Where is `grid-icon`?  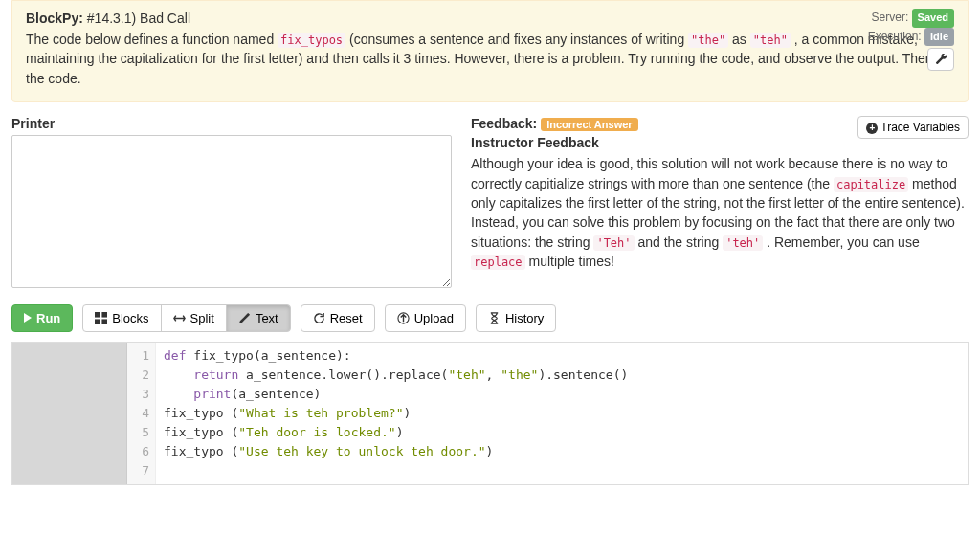
grid-icon is located at coordinates (101, 318).